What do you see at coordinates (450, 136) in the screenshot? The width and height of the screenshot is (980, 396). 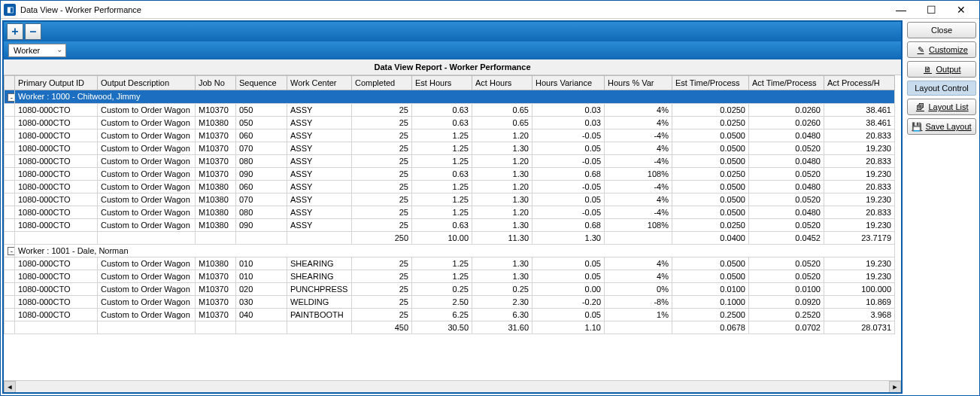 I see `table-row: 1080-000CTOCustom to Order WagonM1037006…` at bounding box center [450, 136].